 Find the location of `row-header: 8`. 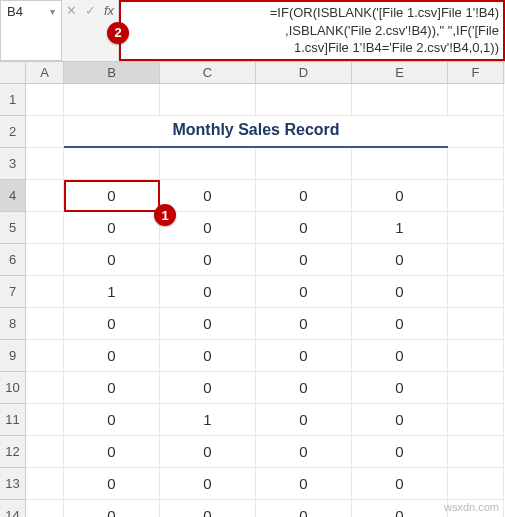

row-header: 8 is located at coordinates (13, 324).